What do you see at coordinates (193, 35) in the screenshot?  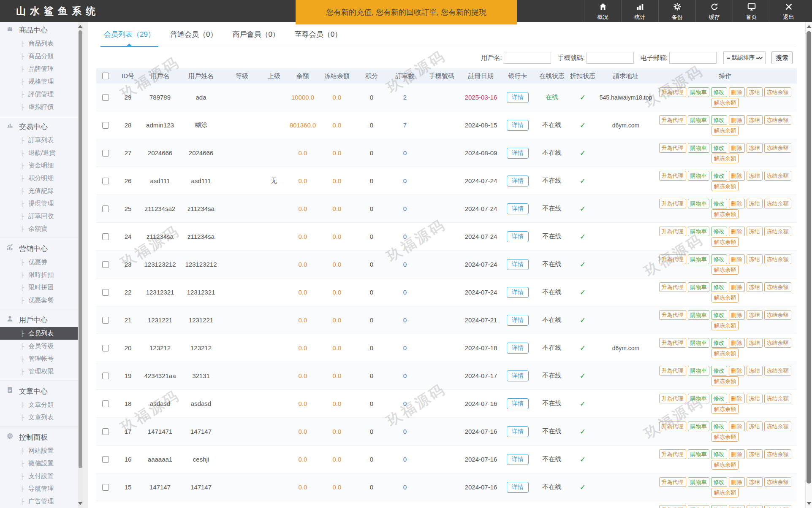 I see `tab-1: 普通会员（0）` at bounding box center [193, 35].